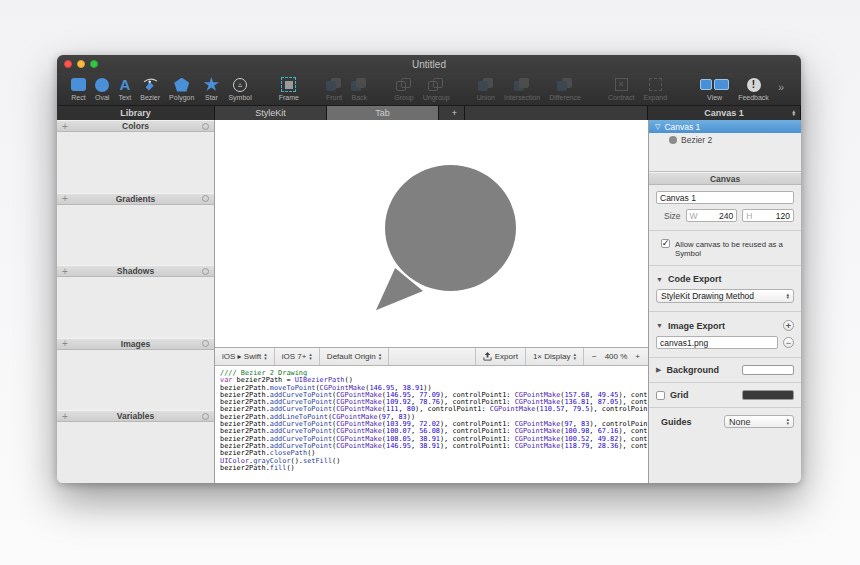 The height and width of the screenshot is (565, 860). What do you see at coordinates (486, 84) in the screenshot?
I see `union-icon` at bounding box center [486, 84].